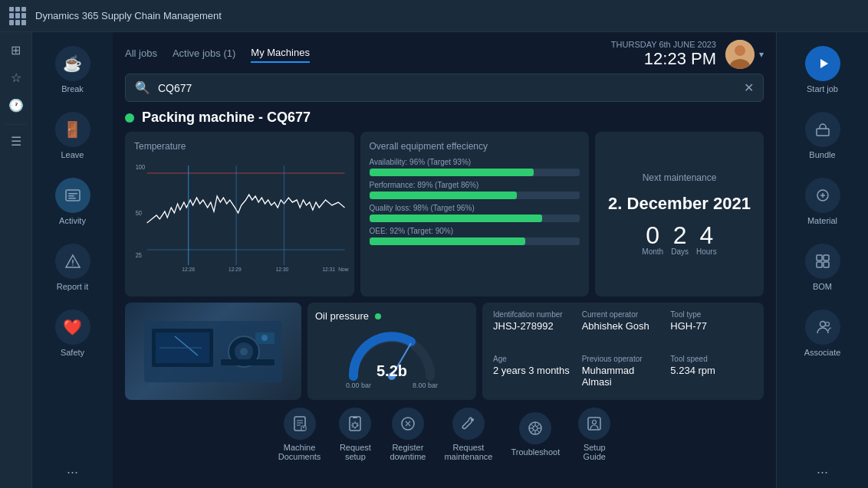 The width and height of the screenshot is (868, 488). Describe the element at coordinates (679, 204) in the screenshot. I see `maintenance-date: 2. December 2021` at that location.